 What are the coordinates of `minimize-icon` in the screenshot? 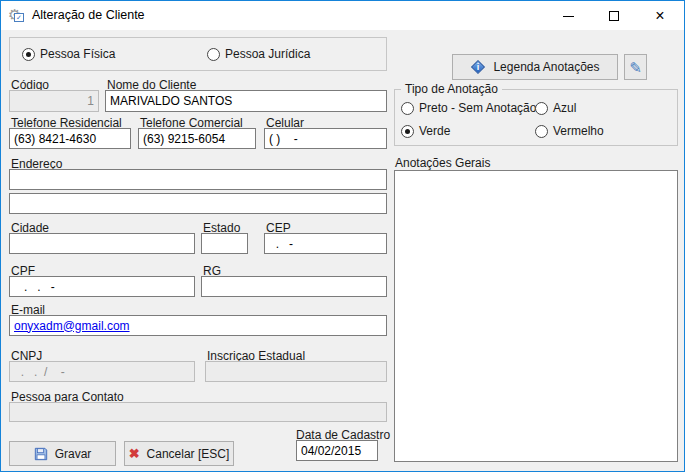 It's located at (568, 16).